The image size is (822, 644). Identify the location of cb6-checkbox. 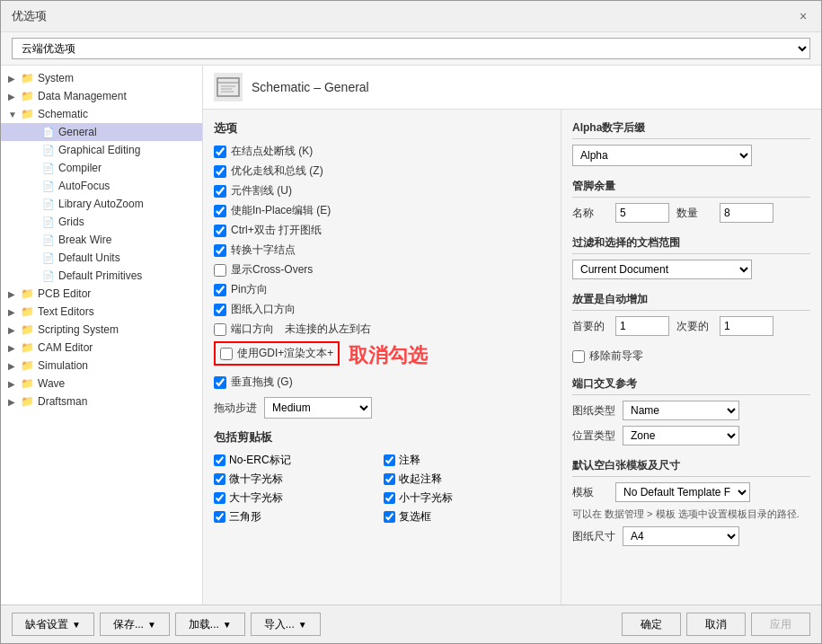
(220, 251).